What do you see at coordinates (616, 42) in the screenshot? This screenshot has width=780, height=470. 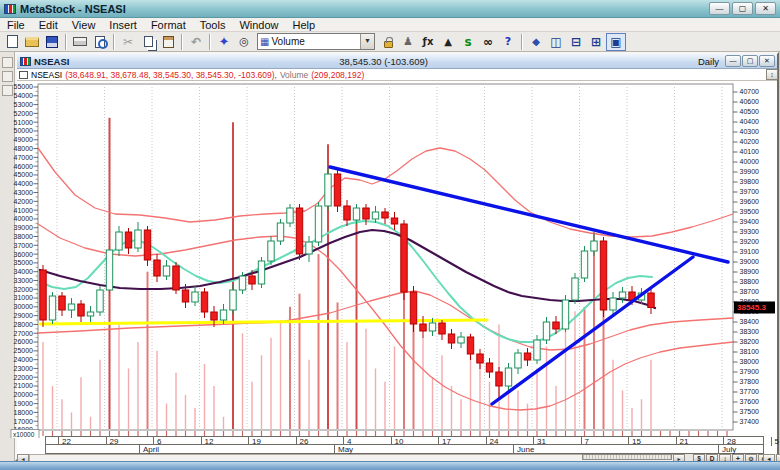 I see `cascade-button: ▣` at bounding box center [616, 42].